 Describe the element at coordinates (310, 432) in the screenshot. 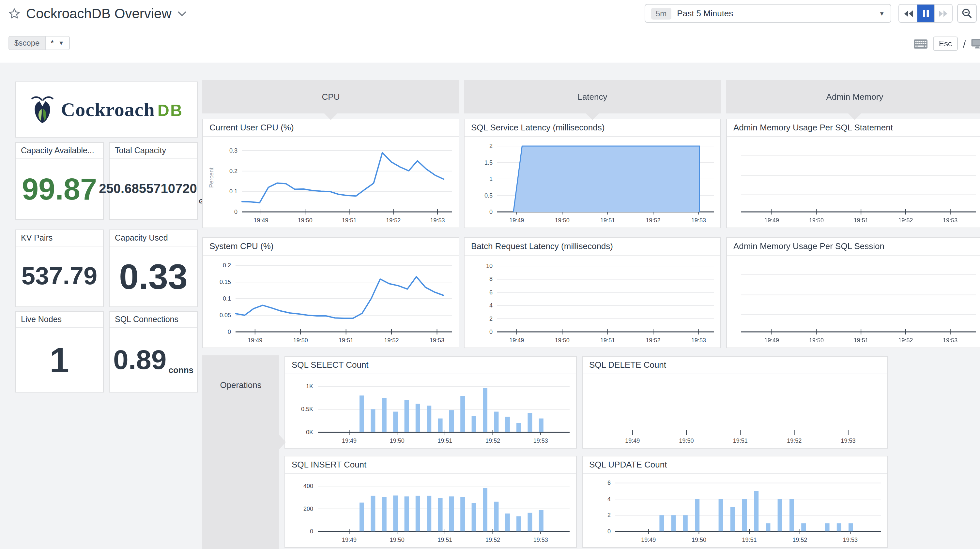

I see `svg-text: 0K` at that location.